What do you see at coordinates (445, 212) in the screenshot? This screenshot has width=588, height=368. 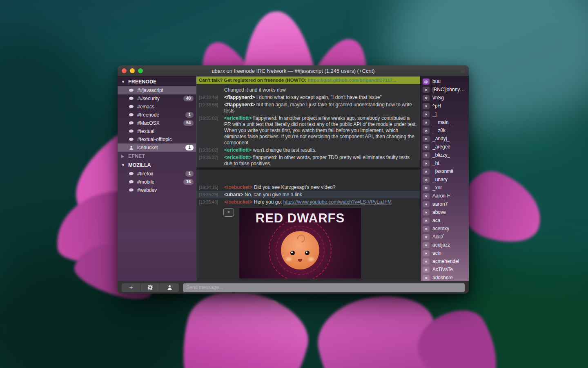 I see `user-list-item: ×above` at bounding box center [445, 212].